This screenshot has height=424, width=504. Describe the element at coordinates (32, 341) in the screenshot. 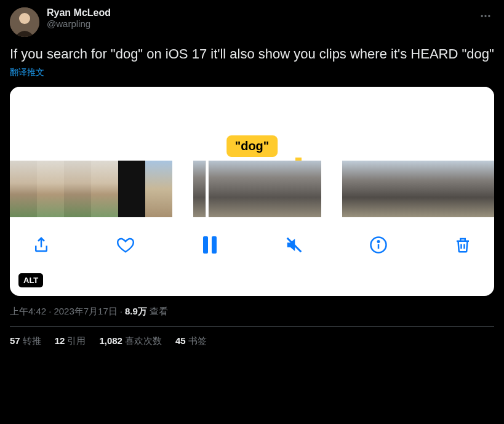

I see `retweets-label: 转推` at that location.